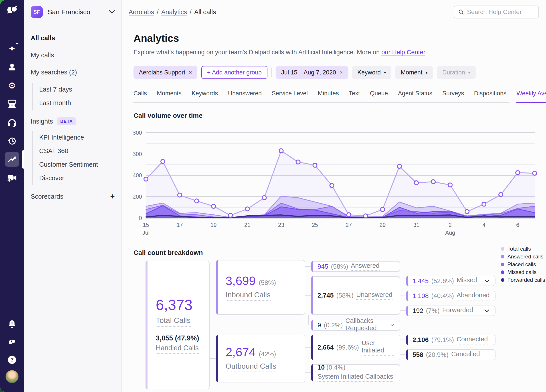 The width and height of the screenshot is (546, 392). I want to click on tab-surveys: Surveys, so click(453, 96).